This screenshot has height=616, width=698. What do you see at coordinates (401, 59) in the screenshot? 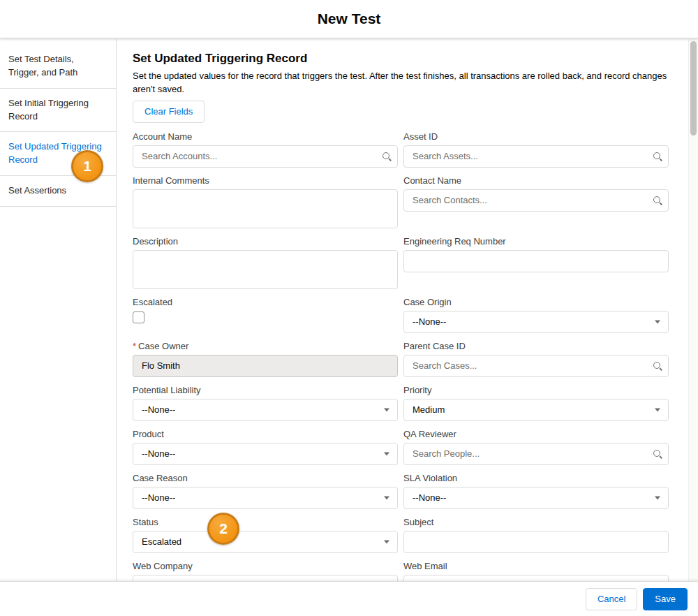
I see `section-heading: Set Updated Triggering Record` at bounding box center [401, 59].